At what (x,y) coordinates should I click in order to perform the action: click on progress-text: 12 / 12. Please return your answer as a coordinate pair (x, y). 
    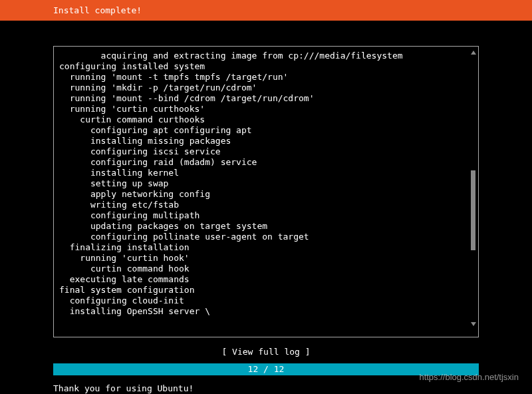
    Looking at the image, I should click on (266, 369).